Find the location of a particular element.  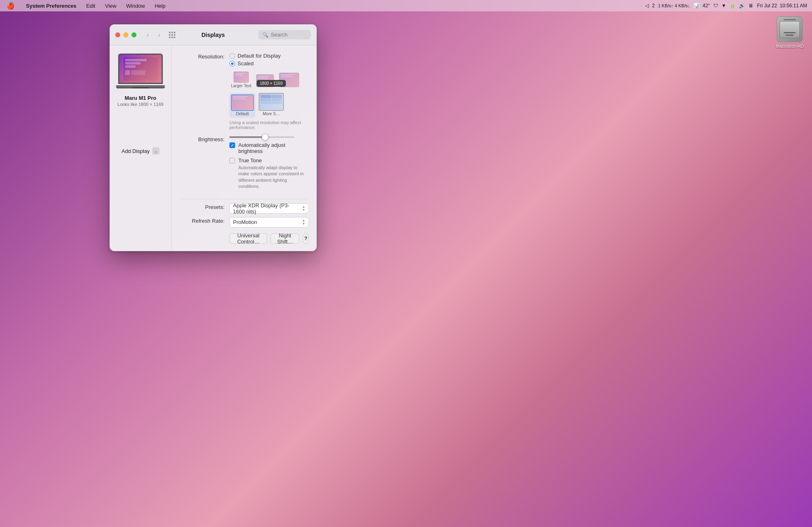

true-tone-description: Automatically adapt display to make colo… is located at coordinates (274, 177).